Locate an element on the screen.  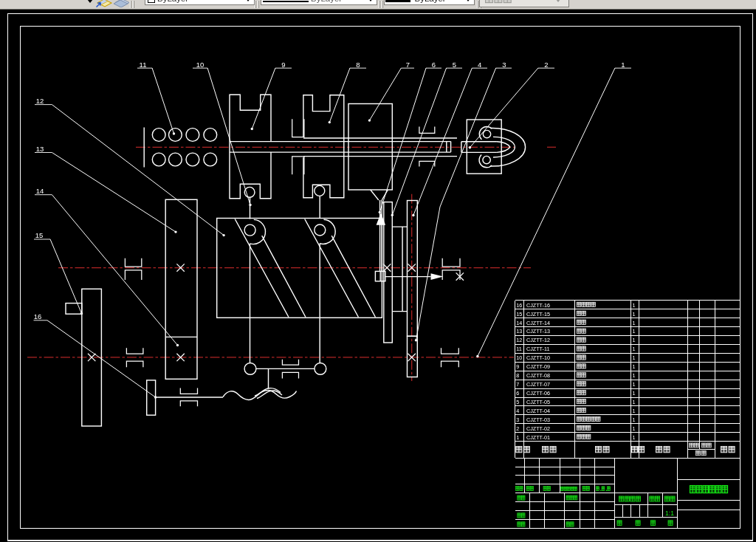
svg-text: CJZTT-13 is located at coordinates (538, 331).